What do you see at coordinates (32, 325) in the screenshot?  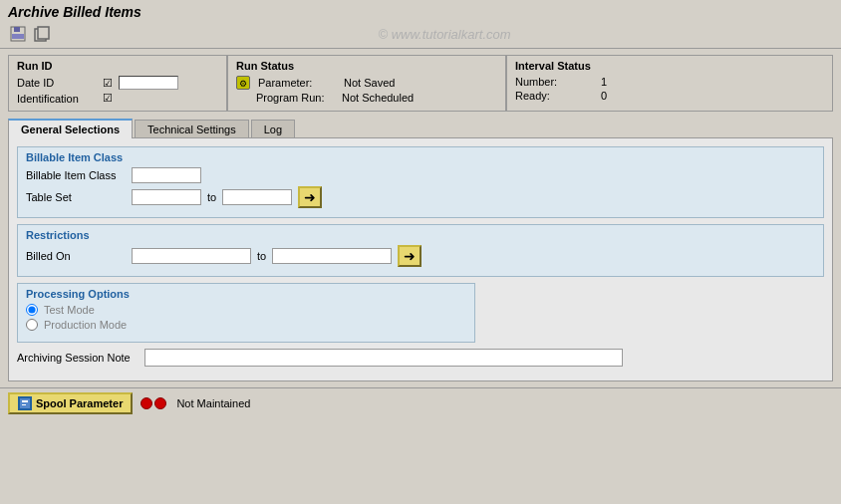 I see `production-mode-radio` at bounding box center [32, 325].